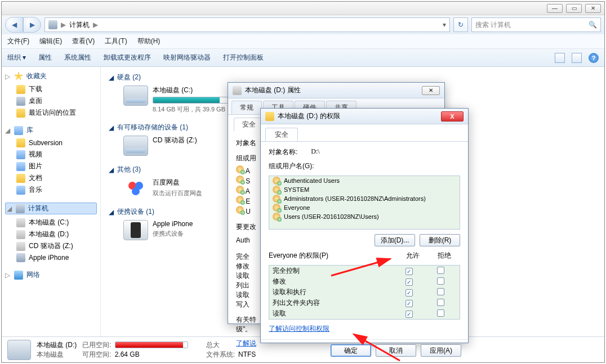 Image resolution: width=606 pixels, height=364 pixels. What do you see at coordinates (195, 90) in the screenshot?
I see `drive-c-name: 本地磁盘 (C:)` at bounding box center [195, 90].